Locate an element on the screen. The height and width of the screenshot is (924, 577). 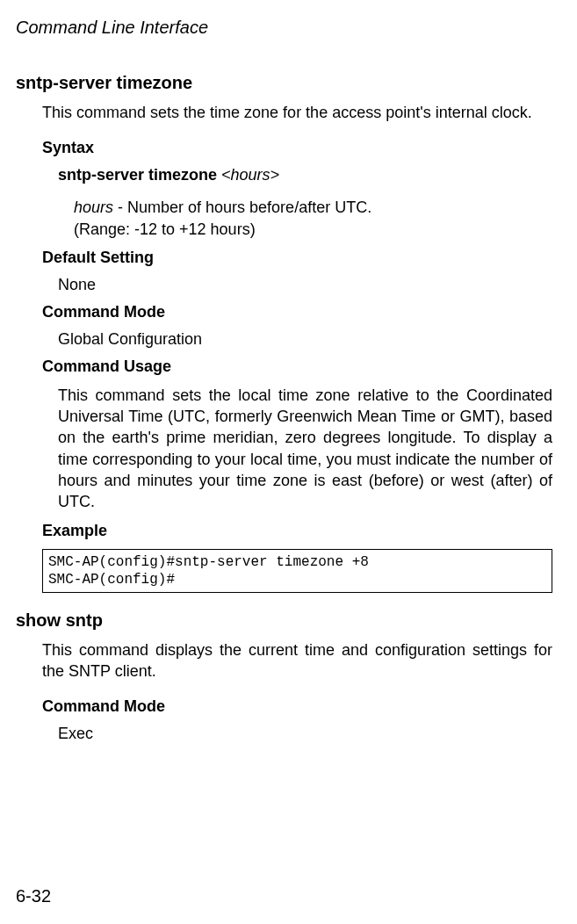
syntax-heading: Syntax is located at coordinates (297, 148).